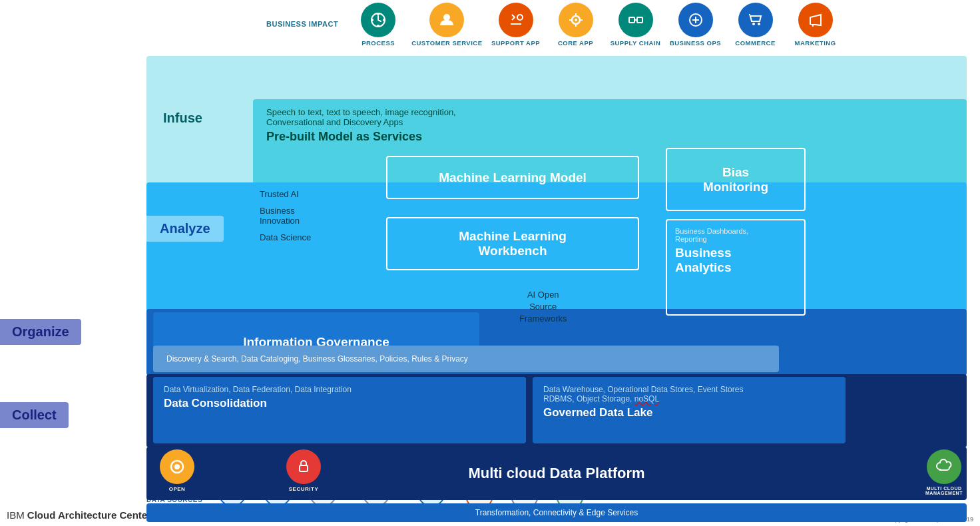 Image resolution: width=980 pixels, height=526 pixels. What do you see at coordinates (302, 24) in the screenshot?
I see `business-impact-label: BUSINESS IMPACT` at bounding box center [302, 24].